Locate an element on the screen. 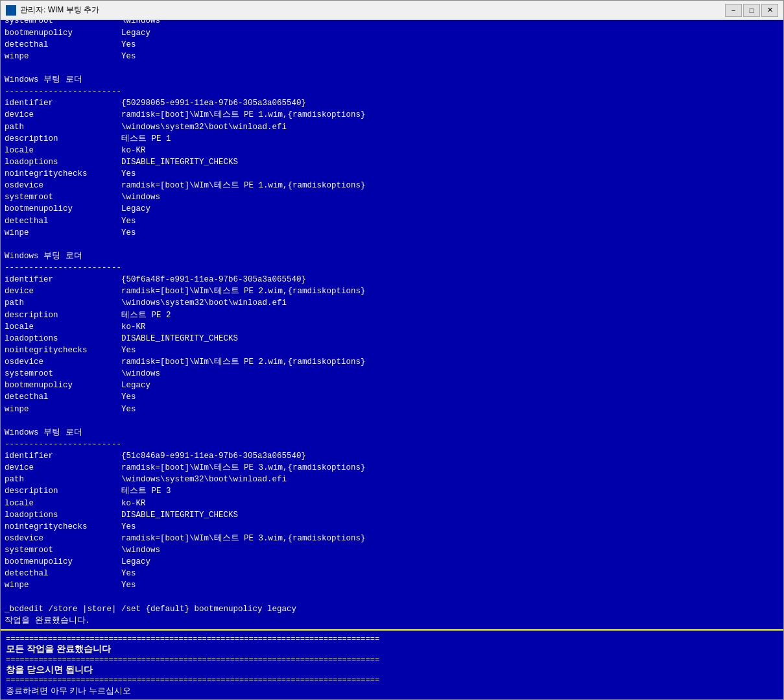 The image size is (784, 700). title-bar: 관리자: WIM 부팅 추가 − □ ✕ is located at coordinates (392, 10).